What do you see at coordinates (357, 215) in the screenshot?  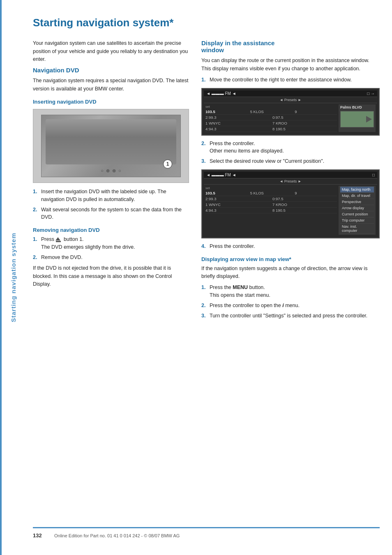 I see `menu-item-position: Current position` at bounding box center [357, 215].